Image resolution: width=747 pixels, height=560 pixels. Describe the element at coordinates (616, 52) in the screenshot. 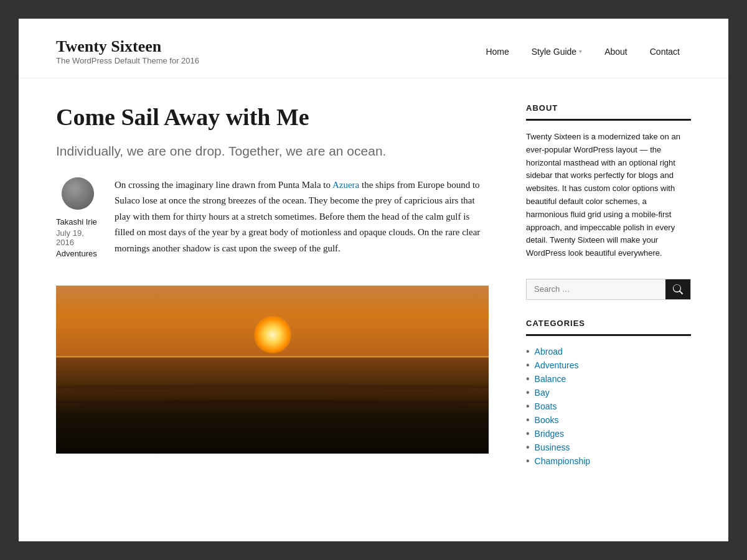

I see `nav-link-about: About` at that location.